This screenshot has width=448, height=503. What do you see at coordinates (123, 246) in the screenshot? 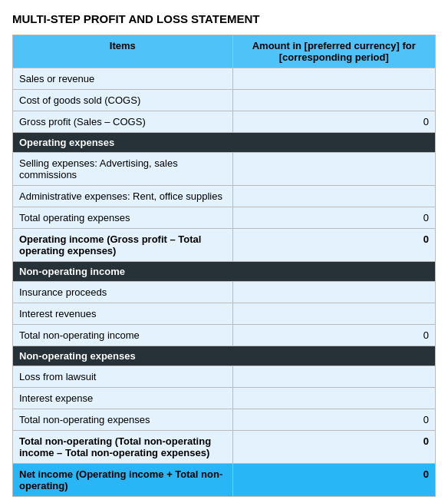
I see `row-label: Operating income (Gross profit – Total o…` at bounding box center [123, 246].